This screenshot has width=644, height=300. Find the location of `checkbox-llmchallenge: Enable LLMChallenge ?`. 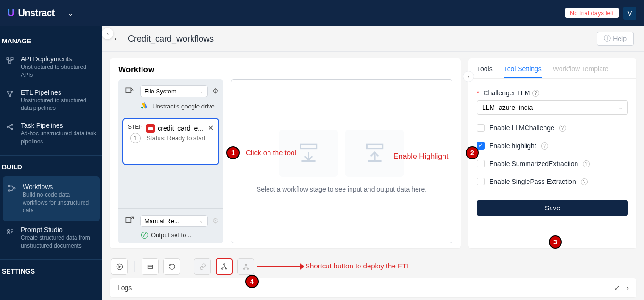

checkbox-llmchallenge: Enable LLMChallenge ? is located at coordinates (552, 128).